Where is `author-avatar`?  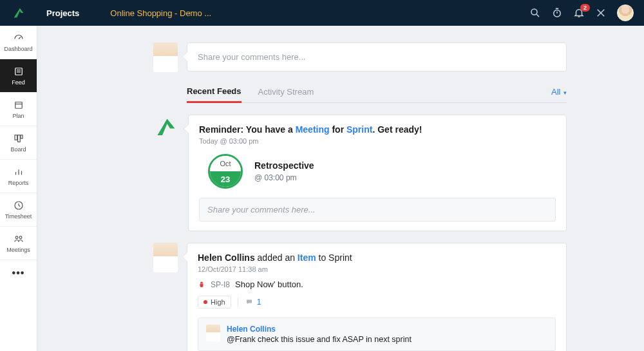 author-avatar is located at coordinates (166, 258).